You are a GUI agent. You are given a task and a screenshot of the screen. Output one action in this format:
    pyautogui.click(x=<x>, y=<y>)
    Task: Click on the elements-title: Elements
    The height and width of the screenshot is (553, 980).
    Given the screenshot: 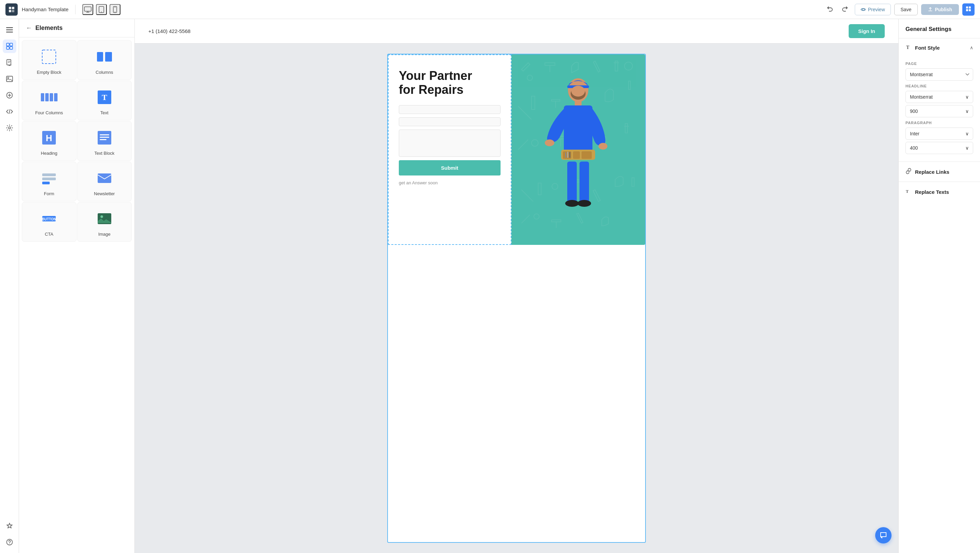 What is the action you would take?
    pyautogui.click(x=49, y=28)
    